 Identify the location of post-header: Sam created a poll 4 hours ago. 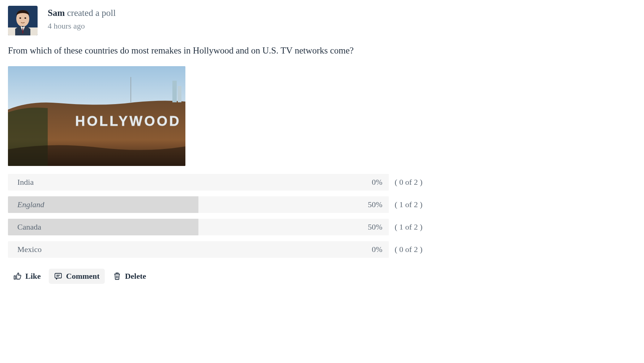
(322, 21).